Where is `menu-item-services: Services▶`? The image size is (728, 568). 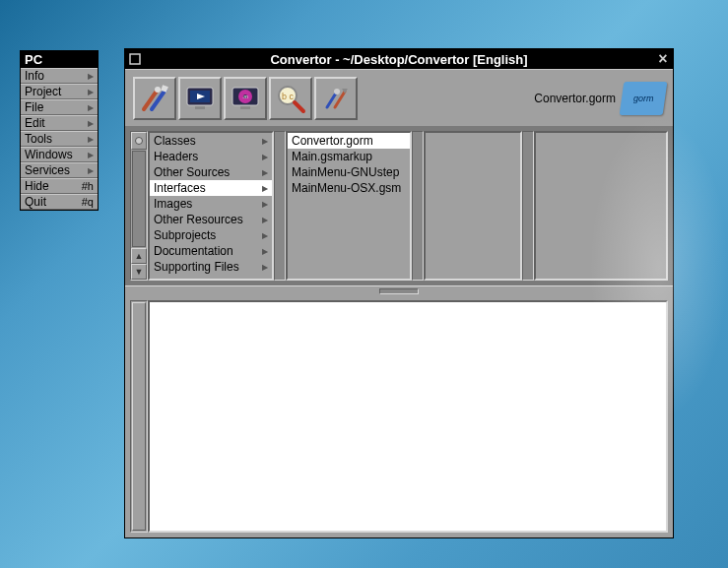 menu-item-services: Services▶ is located at coordinates (59, 170).